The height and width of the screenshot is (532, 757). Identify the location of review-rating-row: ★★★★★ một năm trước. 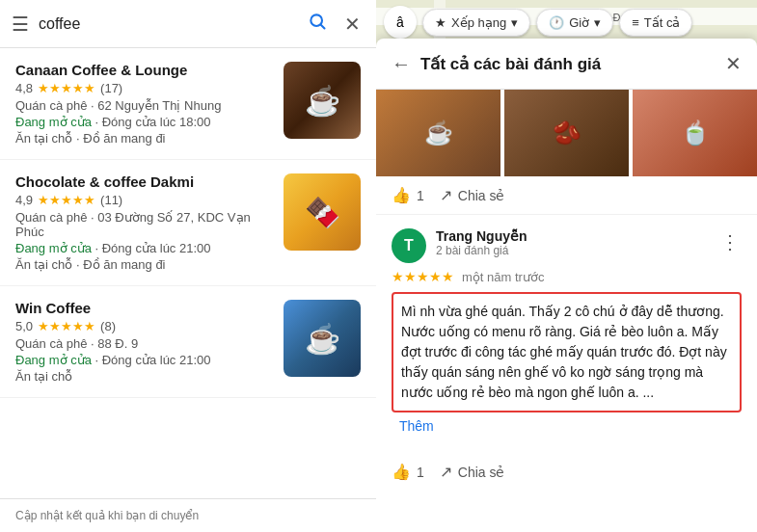
(567, 277).